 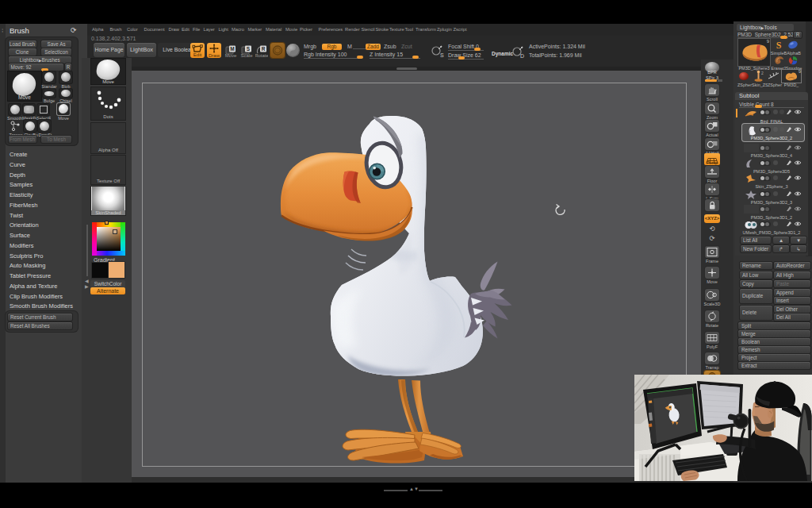 I want to click on svg-text: D, so click(x=522, y=56).